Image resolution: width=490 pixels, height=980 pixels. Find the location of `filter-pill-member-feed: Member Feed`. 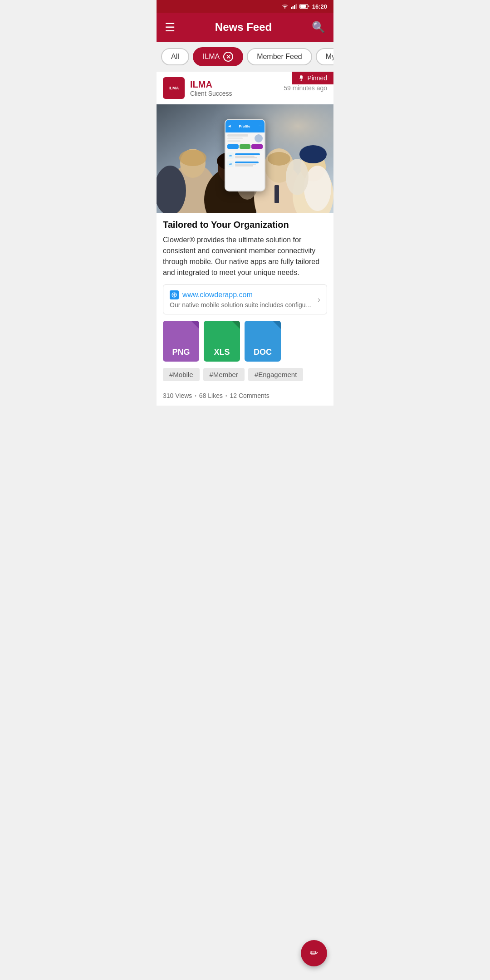

filter-pill-member-feed: Member Feed is located at coordinates (279, 57).